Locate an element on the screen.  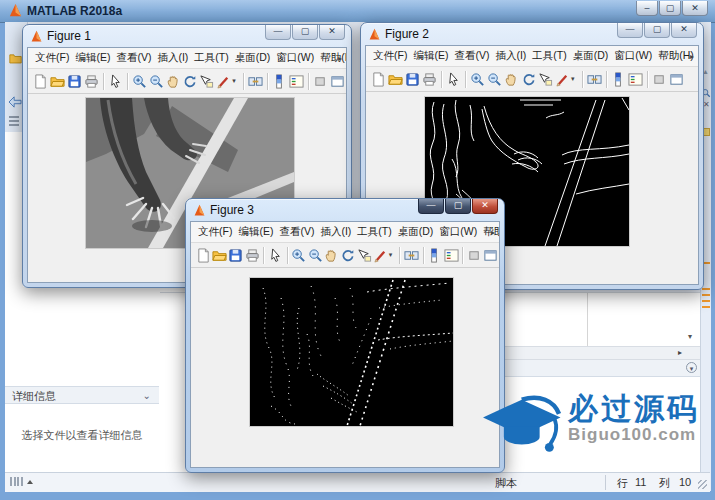
menu-help: 帮助(H) is located at coordinates (490, 232).